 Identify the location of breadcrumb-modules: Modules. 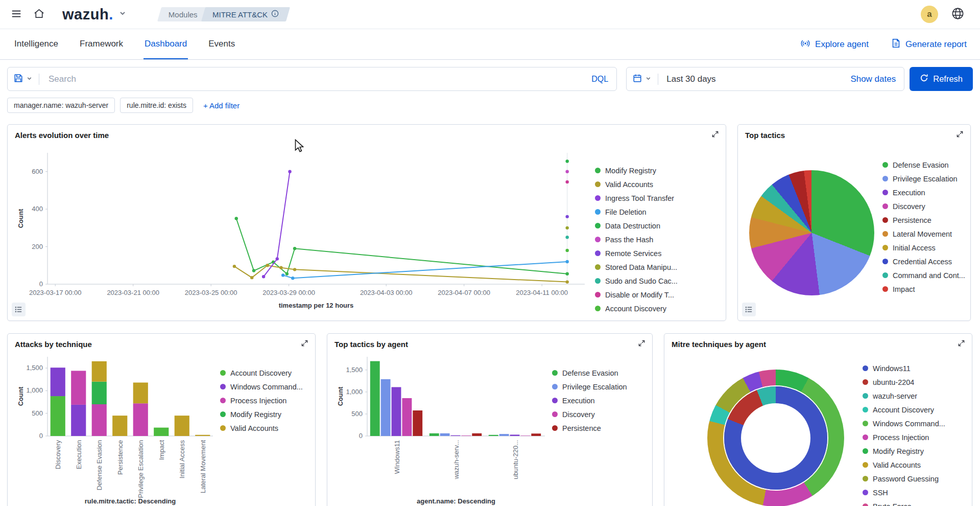
(183, 14).